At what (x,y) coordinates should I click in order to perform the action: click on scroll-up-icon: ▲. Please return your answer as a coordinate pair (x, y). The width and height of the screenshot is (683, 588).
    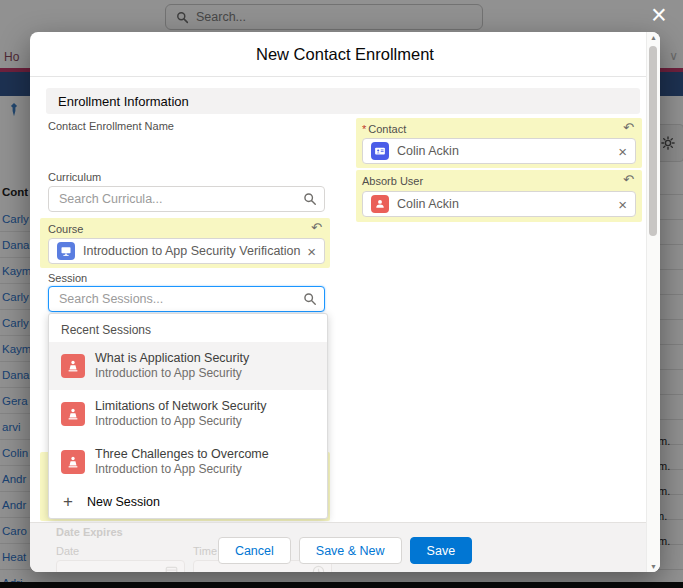
    Looking at the image, I should click on (654, 38).